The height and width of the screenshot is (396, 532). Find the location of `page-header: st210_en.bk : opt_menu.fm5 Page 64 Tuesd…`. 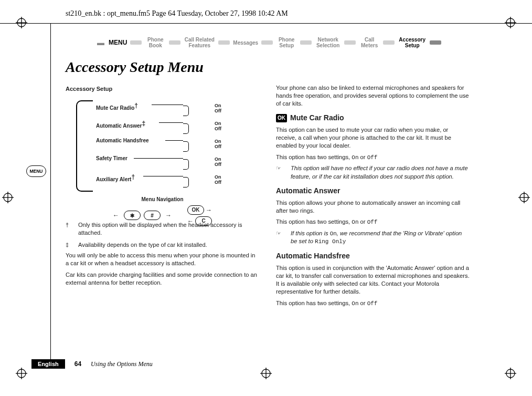

page-header: st210_en.bk : opt_menu.fm5 Page 64 Tuesd… is located at coordinates (177, 14).